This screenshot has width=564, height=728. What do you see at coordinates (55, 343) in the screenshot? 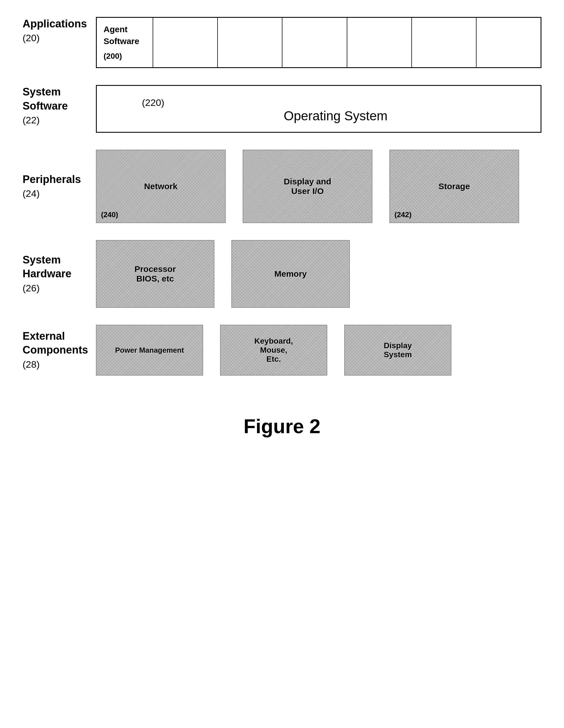
I see `external-text: ExternalComponents` at bounding box center [55, 343].